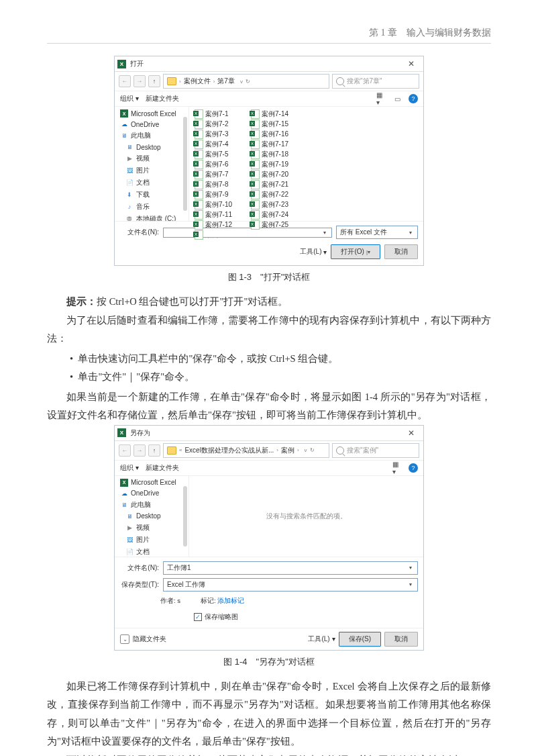  What do you see at coordinates (270, 164) in the screenshot?
I see `file-item: 案例7-19` at bounding box center [270, 164].